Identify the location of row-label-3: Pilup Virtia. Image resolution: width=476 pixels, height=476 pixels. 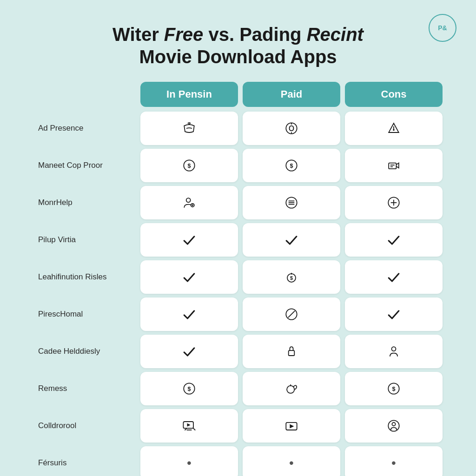
(85, 240).